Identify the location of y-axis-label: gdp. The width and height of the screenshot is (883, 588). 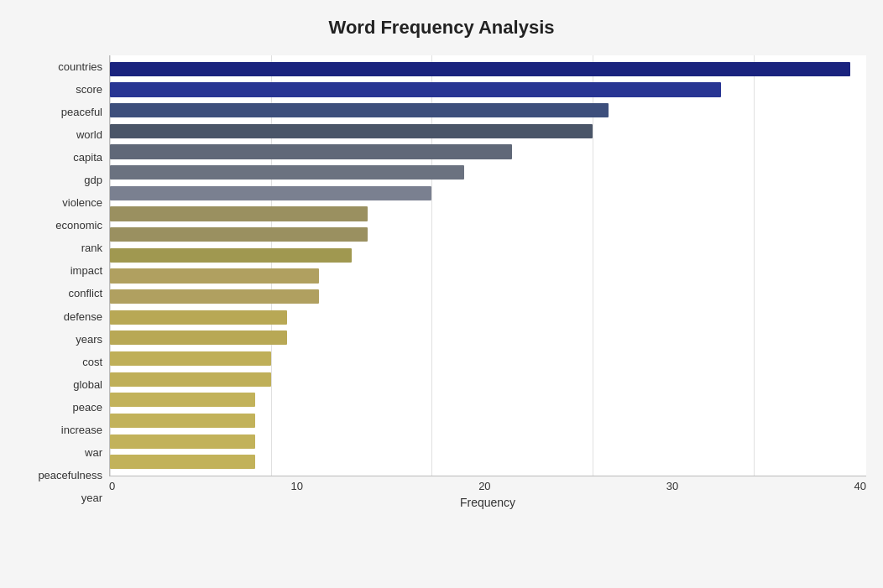
(60, 180).